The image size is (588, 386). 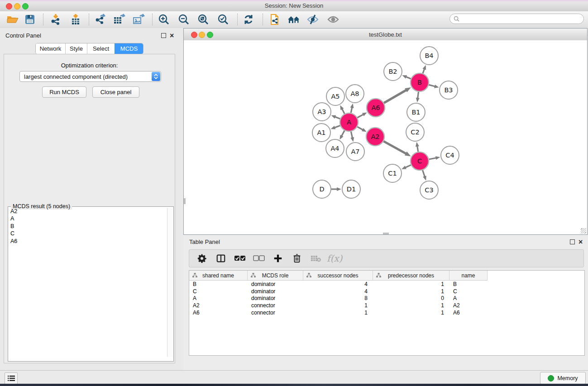 I want to click on edge-A-A4, so click(x=343, y=134).